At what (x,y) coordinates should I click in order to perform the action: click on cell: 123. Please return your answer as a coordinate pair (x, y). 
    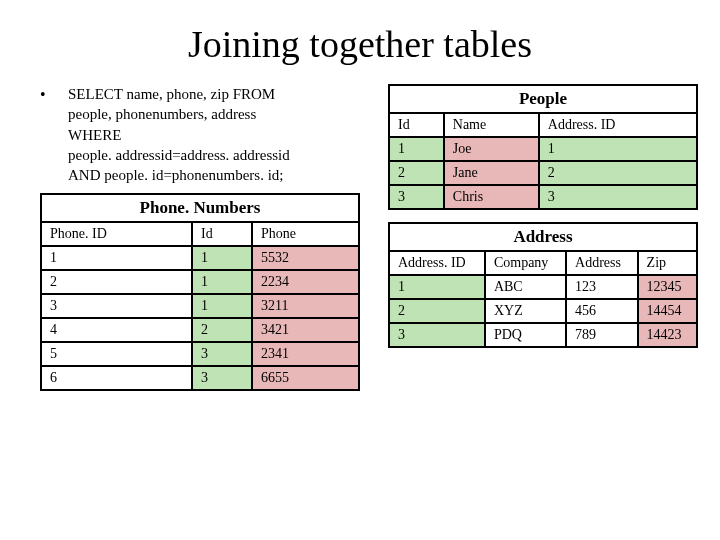
    Looking at the image, I should click on (602, 287).